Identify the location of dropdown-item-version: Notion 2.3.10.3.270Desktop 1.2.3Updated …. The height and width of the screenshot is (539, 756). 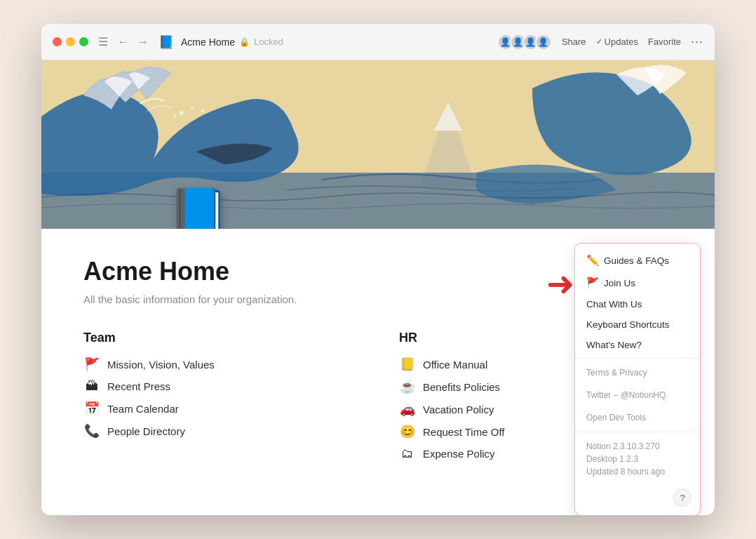
(637, 459).